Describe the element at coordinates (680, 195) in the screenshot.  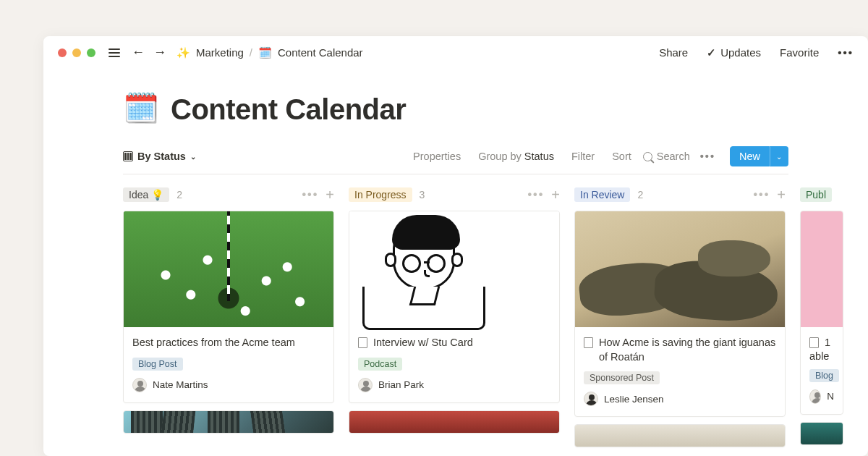
I see `column-header: In Review 2 ••• +` at that location.